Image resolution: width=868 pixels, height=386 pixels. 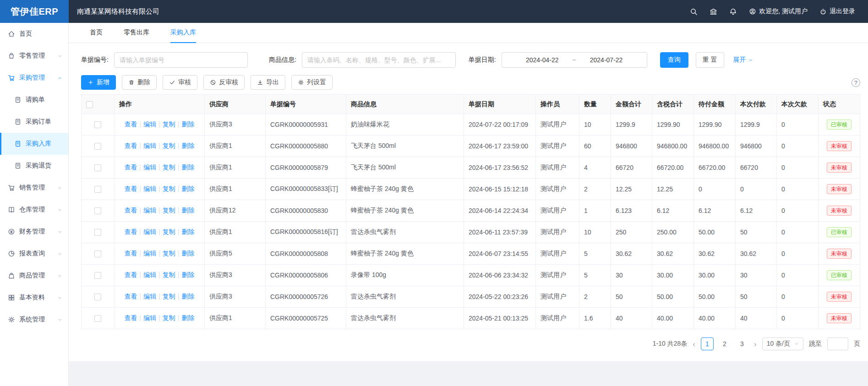 I want to click on sidebar-item-purchase-return: 采购退货, so click(x=34, y=166).